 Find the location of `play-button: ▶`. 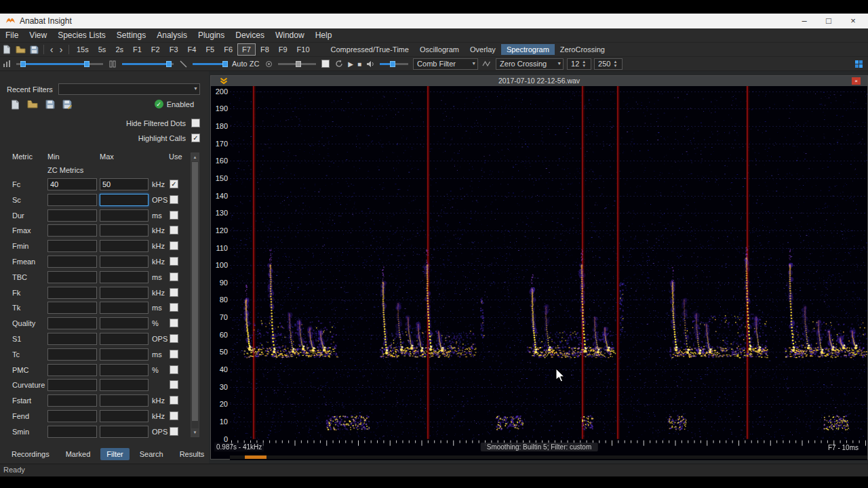

play-button: ▶ is located at coordinates (351, 64).